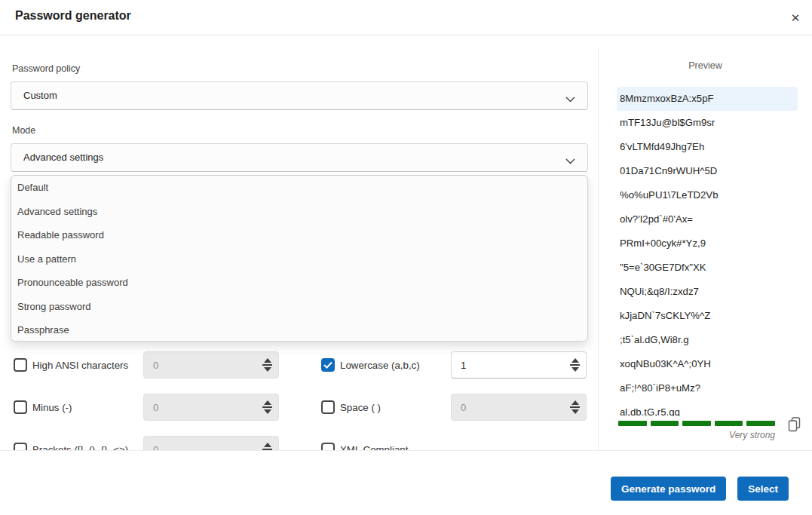 This screenshot has height=515, width=812. Describe the element at coordinates (707, 292) in the screenshot. I see `password-preview-item: NQUi;&q8/I:zxdz7` at that location.